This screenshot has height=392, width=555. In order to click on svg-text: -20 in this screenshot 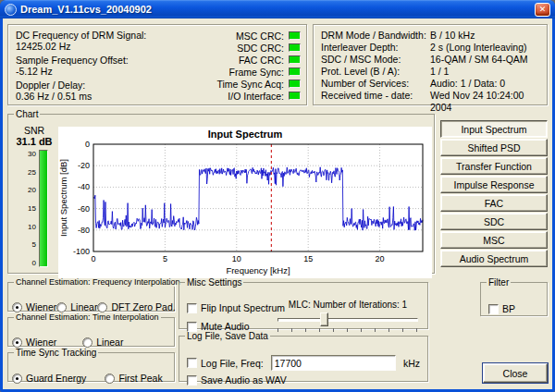, I will do `click(83, 165)`.